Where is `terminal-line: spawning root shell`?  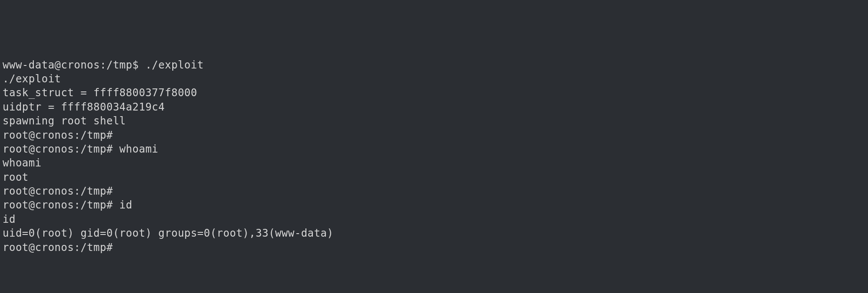 terminal-line: spawning root shell is located at coordinates (434, 121).